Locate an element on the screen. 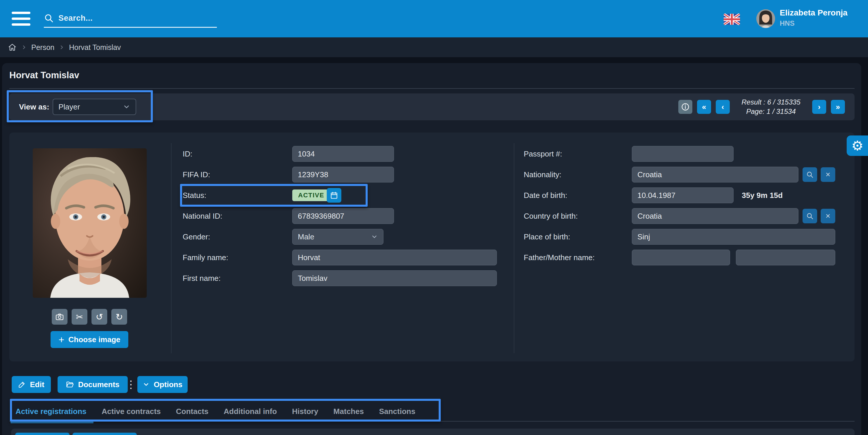  settings-gear-button: ⚙ is located at coordinates (857, 145).